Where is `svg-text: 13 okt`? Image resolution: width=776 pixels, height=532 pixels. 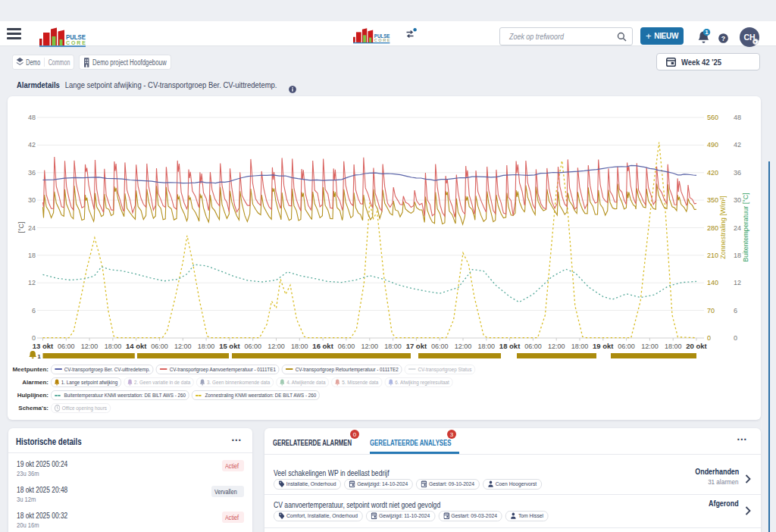
svg-text: 13 okt is located at coordinates (43, 346).